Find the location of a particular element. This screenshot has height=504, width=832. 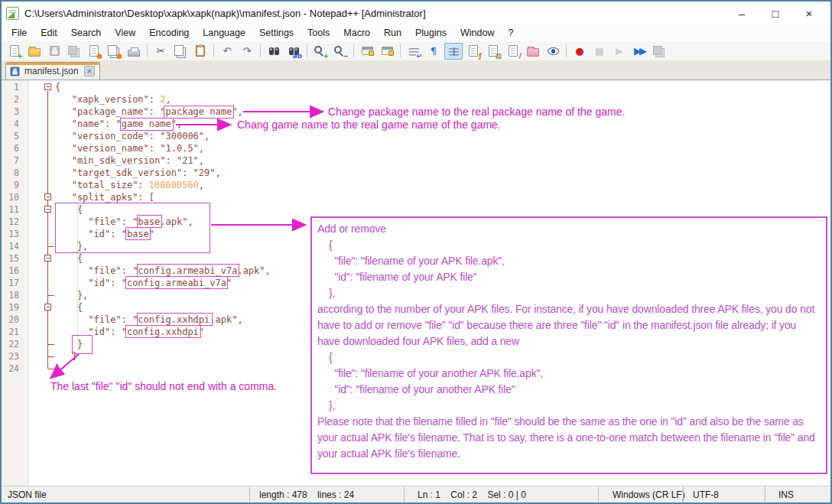

code-line: "file": "config.armeabi_v7a.apk", is located at coordinates (163, 271).